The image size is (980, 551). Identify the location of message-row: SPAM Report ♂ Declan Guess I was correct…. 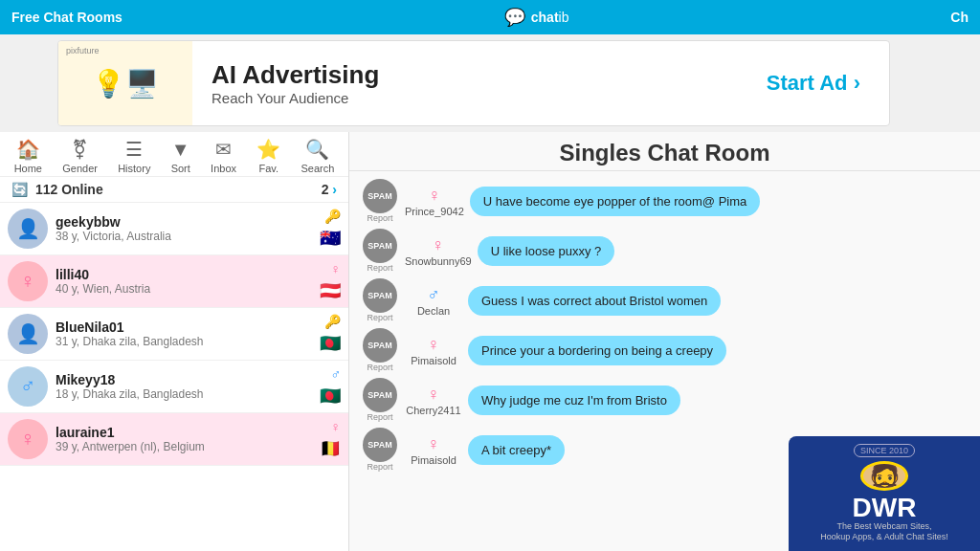
(664, 300).